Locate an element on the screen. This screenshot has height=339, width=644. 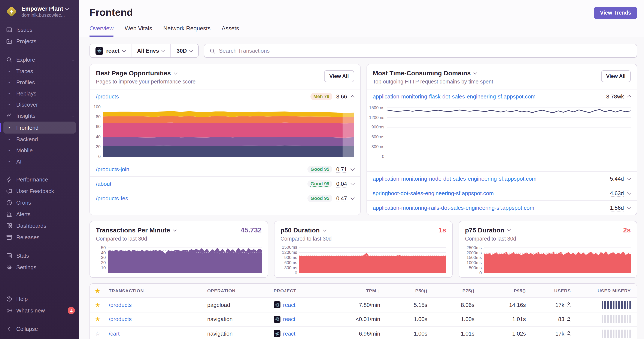
transaction-link: /cart is located at coordinates (114, 334).